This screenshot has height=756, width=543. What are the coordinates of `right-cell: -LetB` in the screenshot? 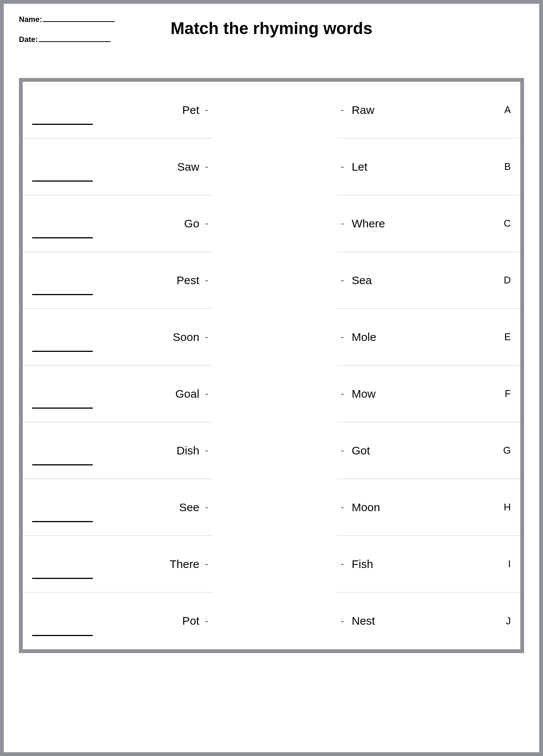 It's located at (429, 167).